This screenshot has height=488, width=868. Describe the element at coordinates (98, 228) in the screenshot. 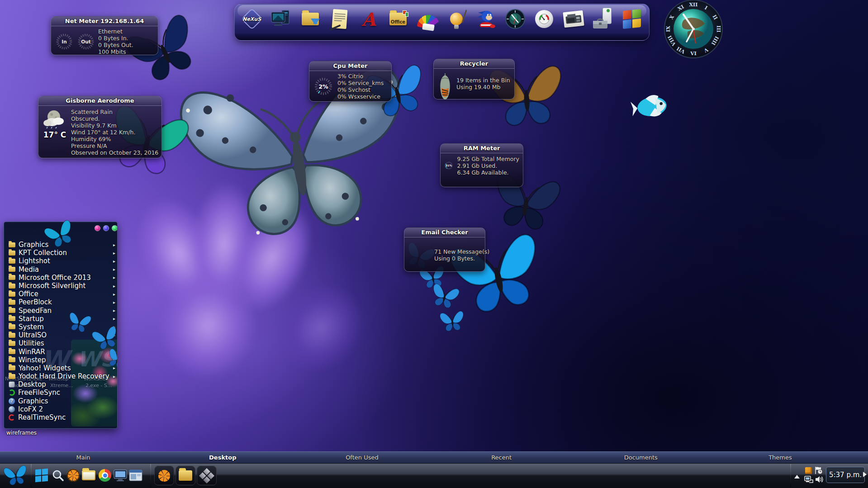

I see `menu-close-orb` at that location.